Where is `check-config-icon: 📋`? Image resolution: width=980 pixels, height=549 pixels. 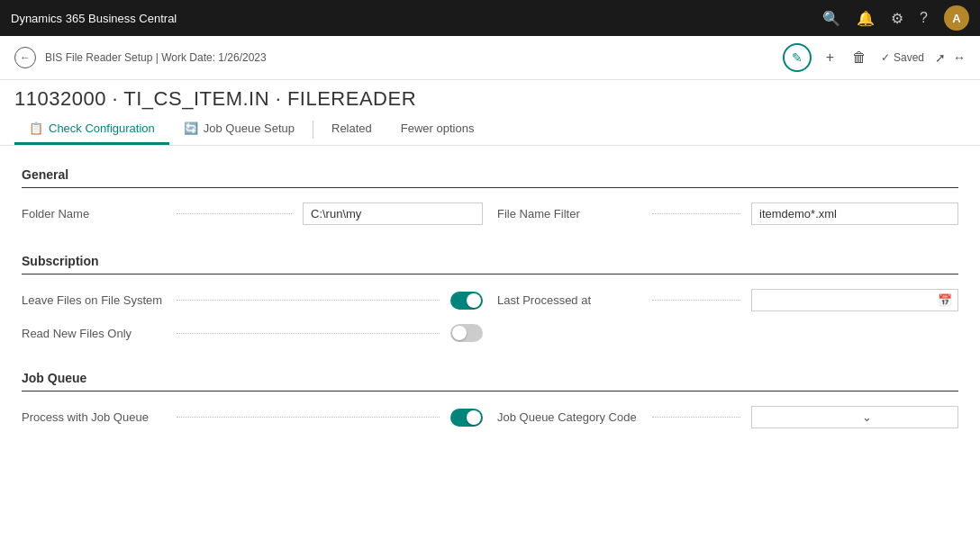
check-config-icon: 📋 is located at coordinates (36, 128).